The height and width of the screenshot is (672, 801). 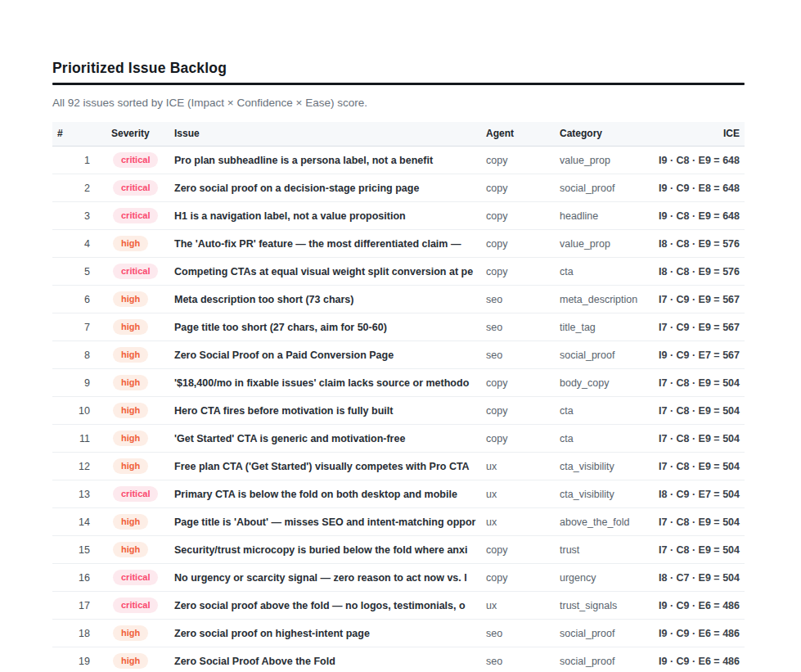 What do you see at coordinates (398, 550) in the screenshot?
I see `table-row: 15 high Security/trust microcopy is buri…` at bounding box center [398, 550].